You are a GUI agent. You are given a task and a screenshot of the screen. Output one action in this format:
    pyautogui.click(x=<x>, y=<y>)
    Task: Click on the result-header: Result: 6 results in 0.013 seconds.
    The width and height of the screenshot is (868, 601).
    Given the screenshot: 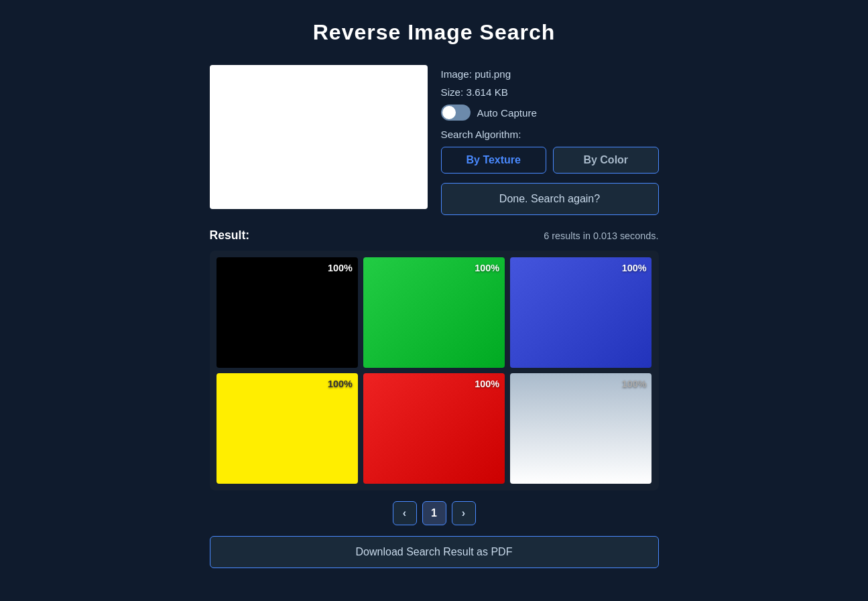 What is the action you would take?
    pyautogui.click(x=434, y=236)
    